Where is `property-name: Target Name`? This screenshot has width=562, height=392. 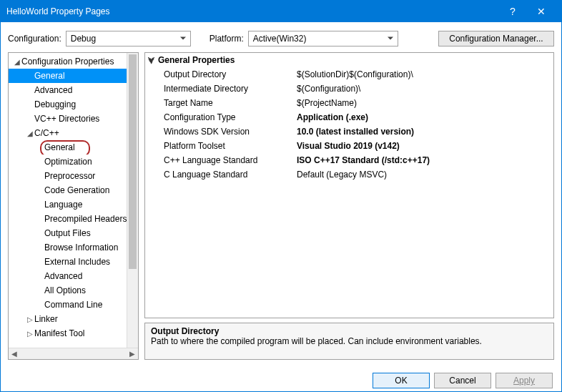 property-name: Target Name is located at coordinates (219, 103).